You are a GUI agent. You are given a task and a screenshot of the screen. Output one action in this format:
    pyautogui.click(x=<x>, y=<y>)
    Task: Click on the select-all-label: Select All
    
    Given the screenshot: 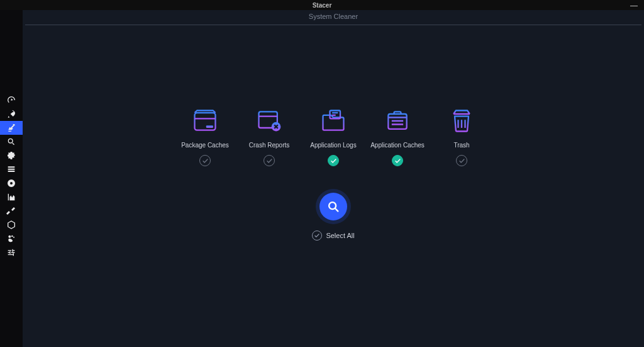 What is the action you would take?
    pyautogui.click(x=340, y=236)
    